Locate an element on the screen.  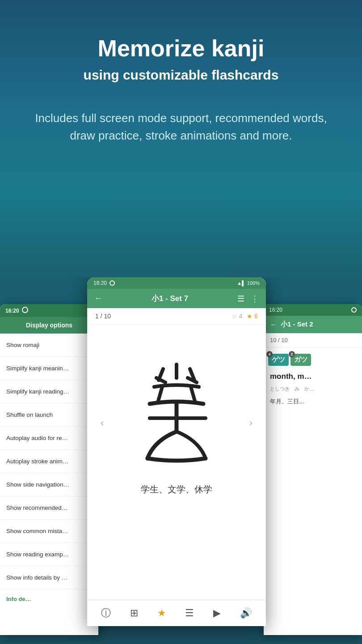
sound-nav-icon: 🔊 is located at coordinates (246, 613).